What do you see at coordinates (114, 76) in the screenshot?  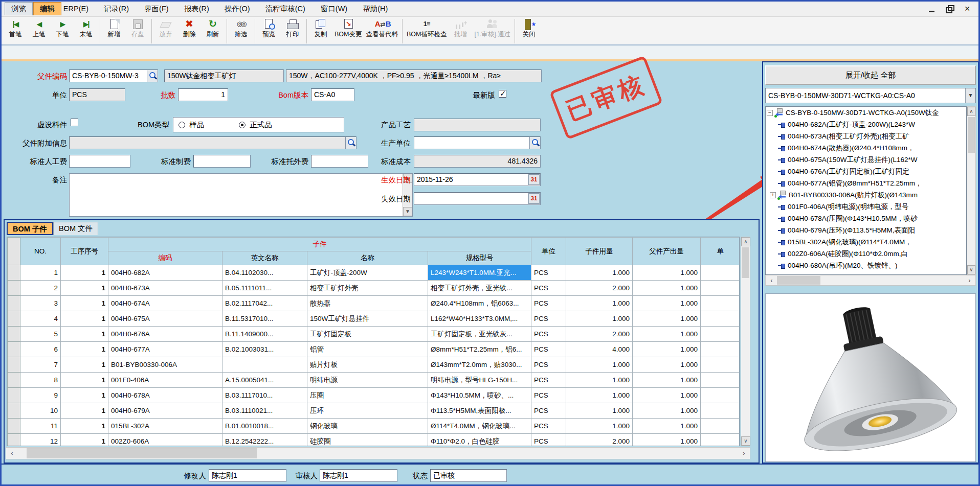 I see `parent-code-input: CS-BYB-0-150MW-3` at bounding box center [114, 76].